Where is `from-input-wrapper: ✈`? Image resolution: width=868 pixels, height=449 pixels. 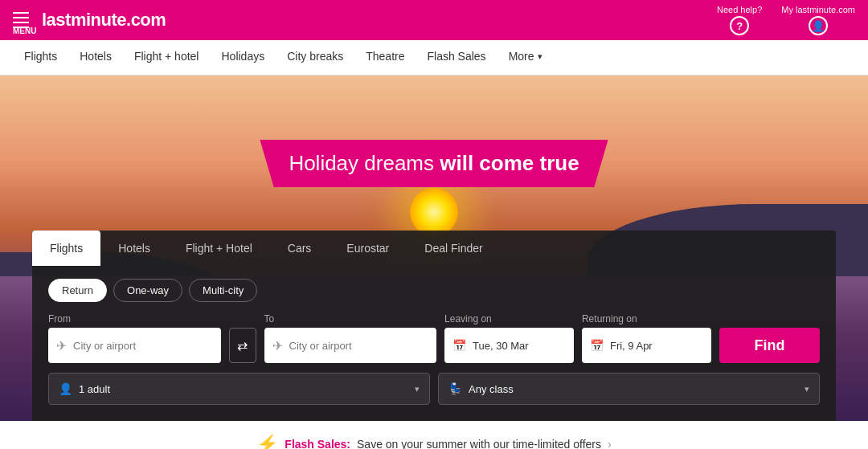
from-input-wrapper: ✈ is located at coordinates (135, 345).